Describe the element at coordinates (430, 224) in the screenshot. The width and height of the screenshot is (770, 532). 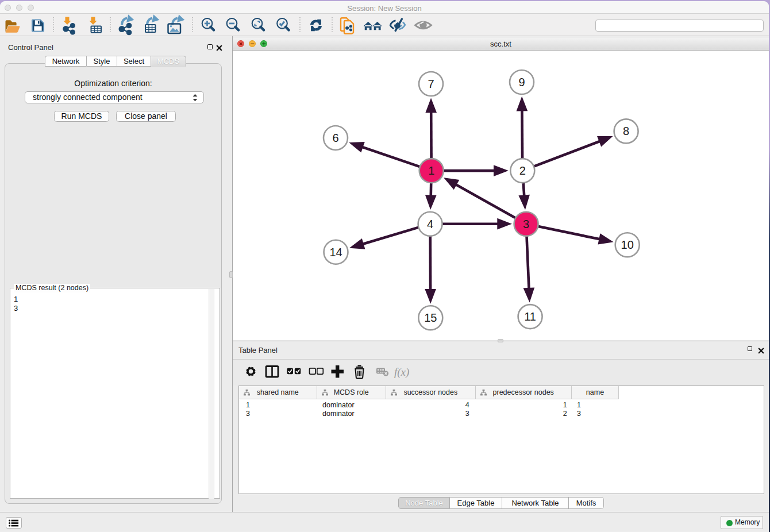
I see `svg-text: 4` at that location.